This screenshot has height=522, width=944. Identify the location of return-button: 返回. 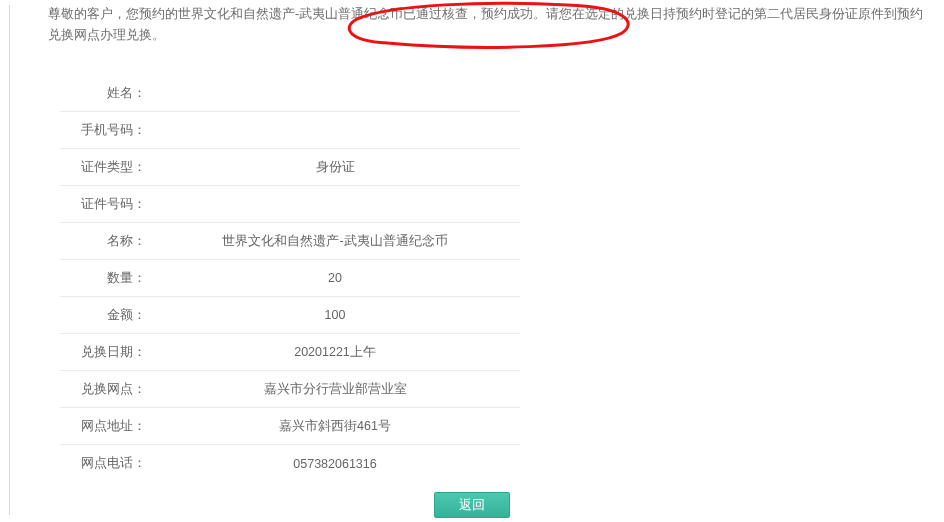
(472, 505).